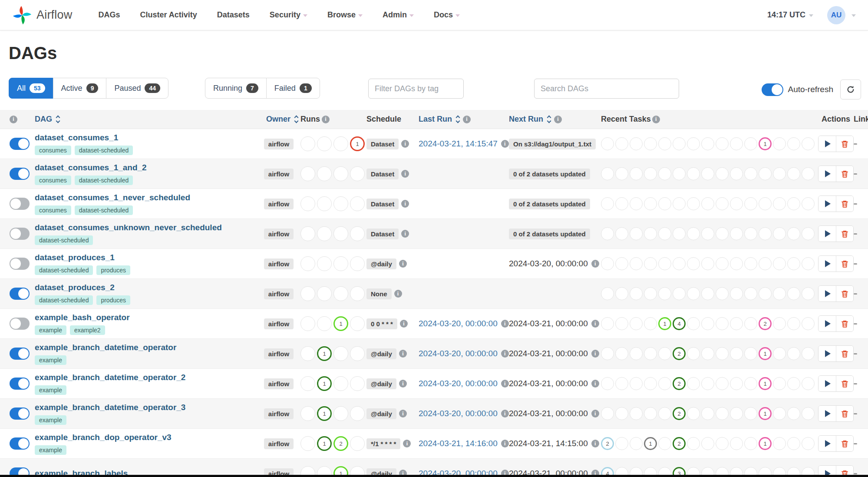 The width and height of the screenshot is (868, 477). Describe the element at coordinates (53, 150) in the screenshot. I see `dag-tag: consumes` at that location.